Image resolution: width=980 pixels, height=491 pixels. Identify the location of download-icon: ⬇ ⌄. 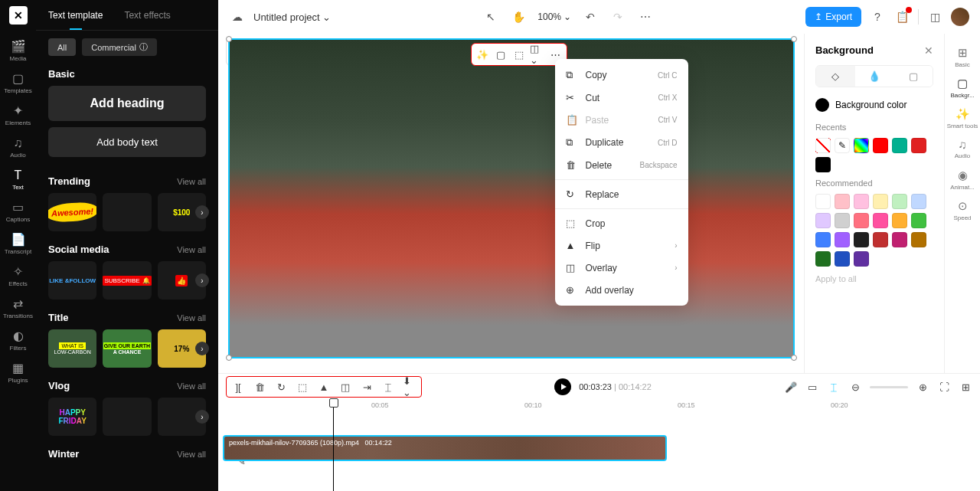
(410, 387).